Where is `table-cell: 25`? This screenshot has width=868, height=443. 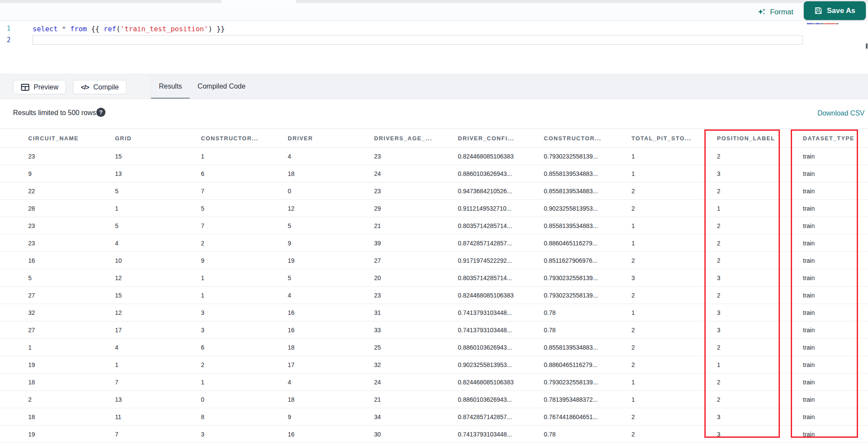
table-cell: 25 is located at coordinates (416, 347).